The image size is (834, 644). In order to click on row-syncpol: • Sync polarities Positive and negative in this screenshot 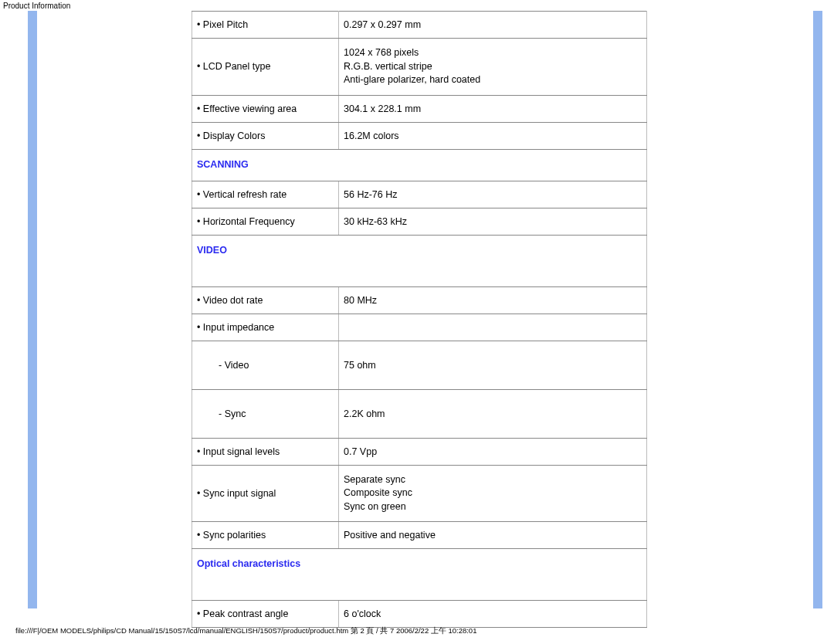, I will do `click(420, 536)`.